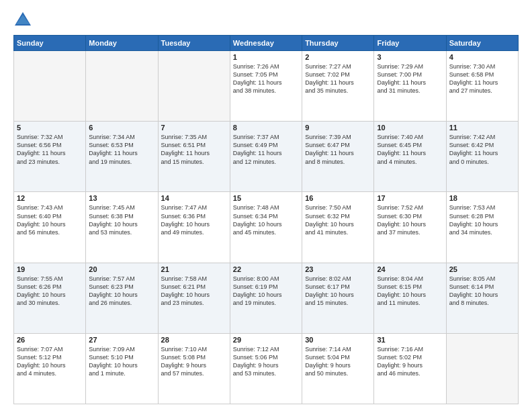 Image resolution: width=532 pixels, height=411 pixels. I want to click on cell-info: Sunrise: 7:58 AM Sunset: 6:21 PM Dayligh…, so click(194, 291).